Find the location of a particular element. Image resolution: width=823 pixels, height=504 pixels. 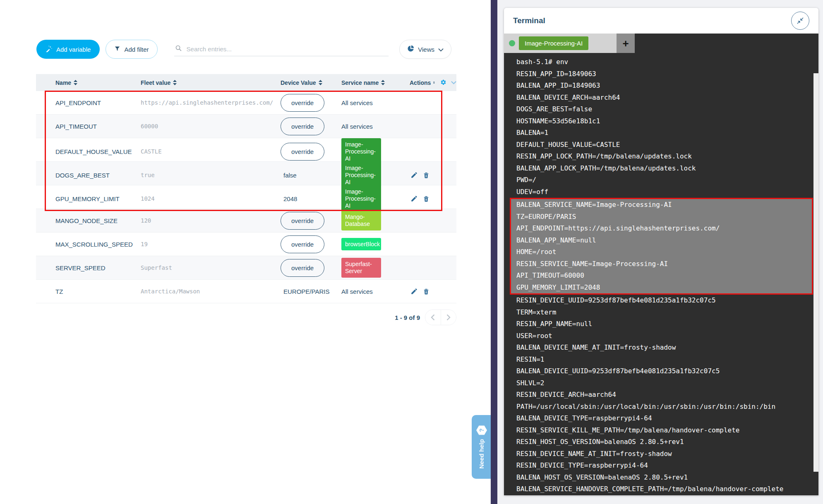

column-header-name: Name is located at coordinates (89, 83).